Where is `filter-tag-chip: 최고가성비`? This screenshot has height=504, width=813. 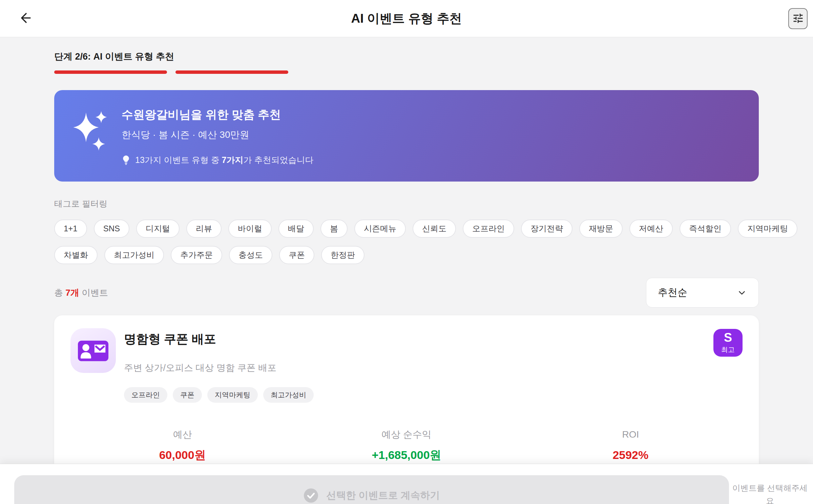 filter-tag-chip: 최고가성비 is located at coordinates (134, 255).